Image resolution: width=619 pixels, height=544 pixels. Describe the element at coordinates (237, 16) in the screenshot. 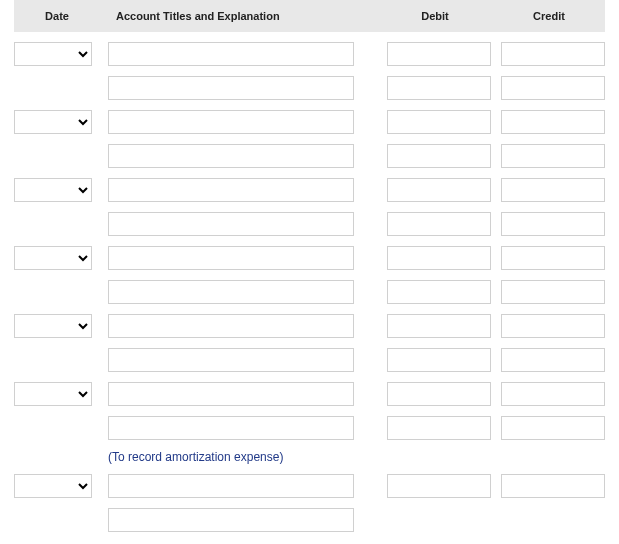

I see `header-account: Account Titles and Explanation` at that location.